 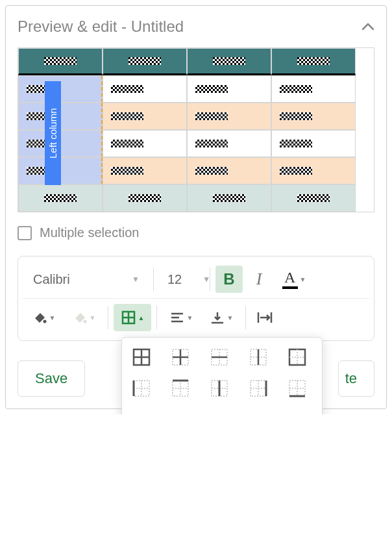 What do you see at coordinates (297, 388) in the screenshot?
I see `border-bottom-icon` at bounding box center [297, 388].